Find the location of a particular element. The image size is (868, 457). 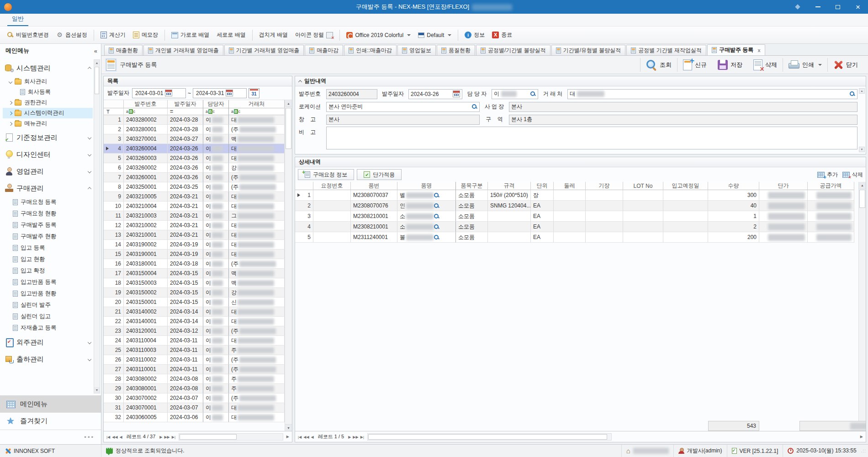

sidebar-item-구매관리: 구매관리 is located at coordinates (48, 188).